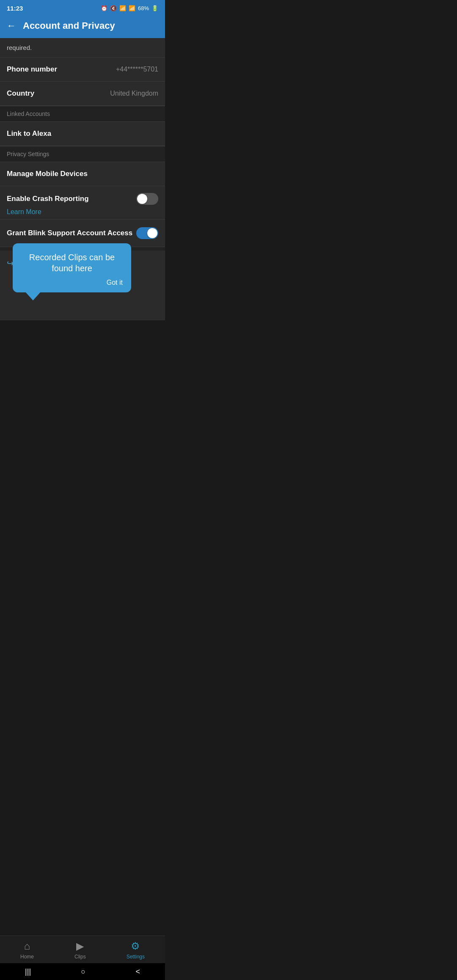 Image resolution: width=457 pixels, height=980 pixels. What do you see at coordinates (134, 94) in the screenshot?
I see `country-value: United Kingdom` at bounding box center [134, 94].